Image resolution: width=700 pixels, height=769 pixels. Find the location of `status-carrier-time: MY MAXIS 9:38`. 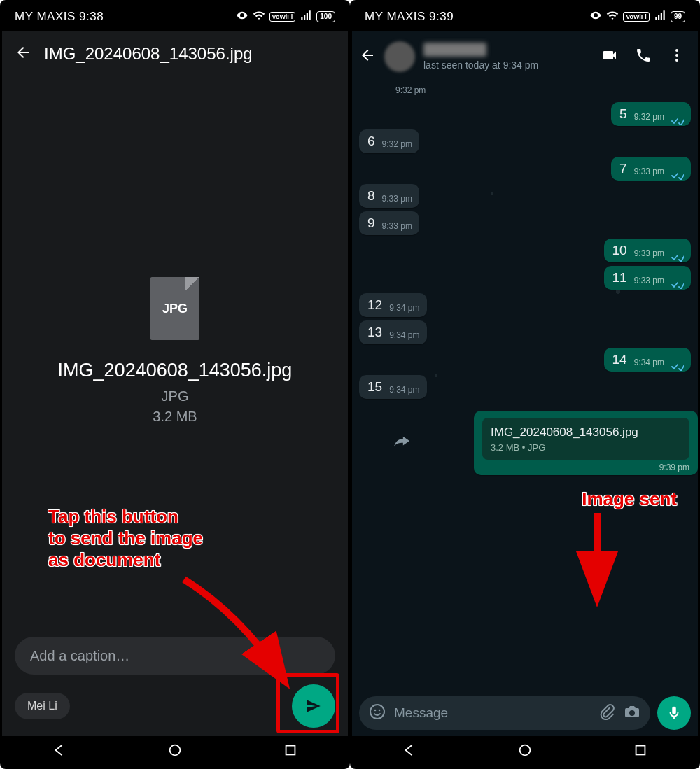

status-carrier-time: MY MAXIS 9:38 is located at coordinates (59, 17).